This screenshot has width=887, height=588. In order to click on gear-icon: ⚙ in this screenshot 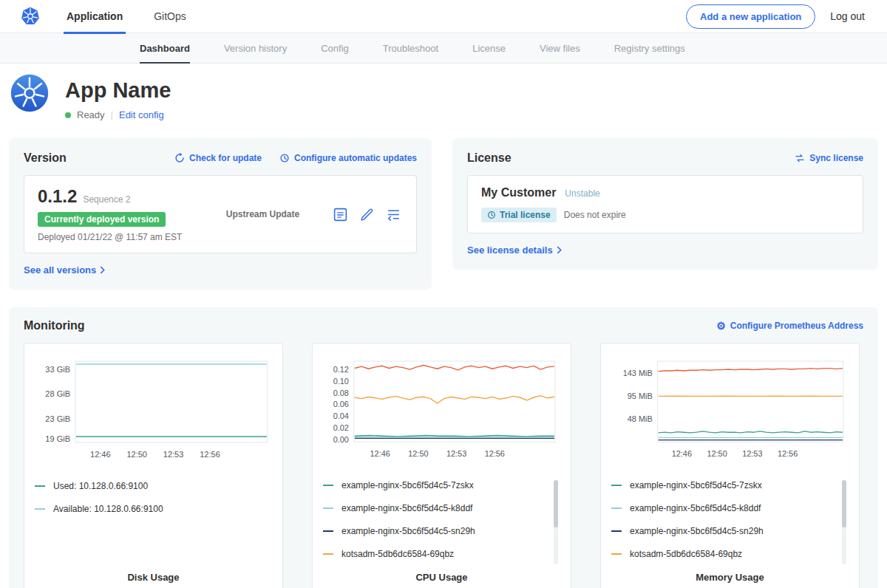, I will do `click(721, 326)`.